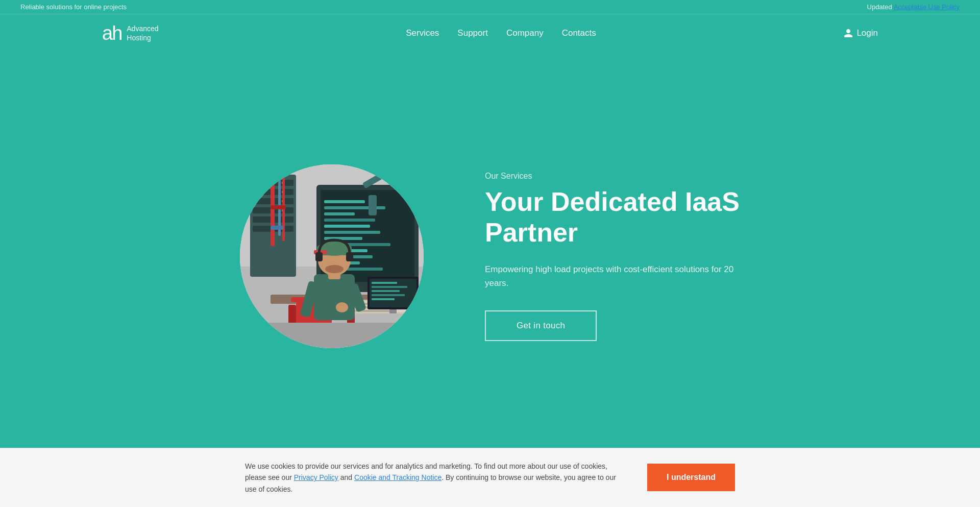 The width and height of the screenshot is (980, 507). What do you see at coordinates (691, 477) in the screenshot?
I see `cookie-accept-button: I understand` at bounding box center [691, 477].